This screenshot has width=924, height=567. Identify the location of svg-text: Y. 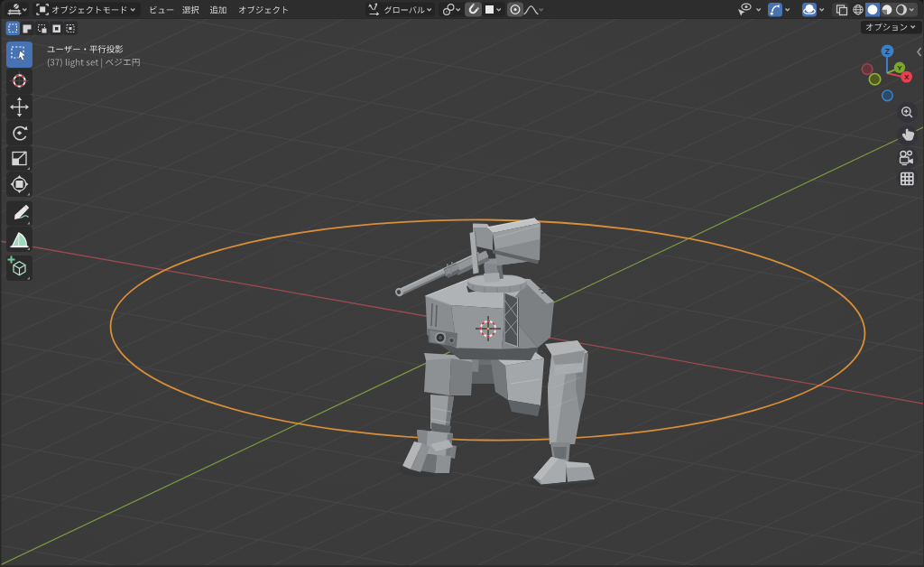
(900, 69).